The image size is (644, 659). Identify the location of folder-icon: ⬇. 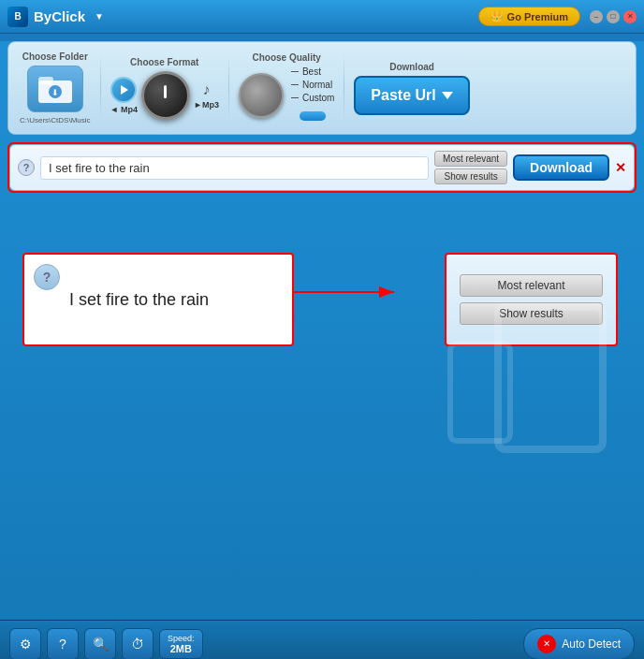
(55, 89).